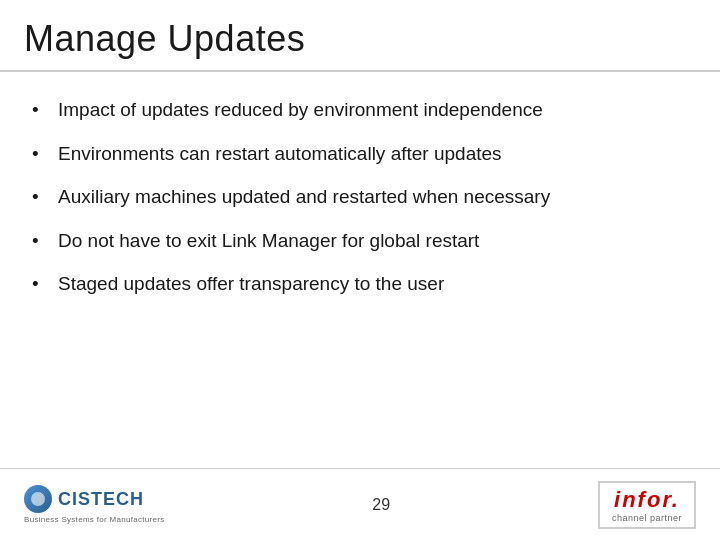 The width and height of the screenshot is (720, 540). I want to click on bullet-text: Staged updates offer transparency to the…, so click(251, 284).